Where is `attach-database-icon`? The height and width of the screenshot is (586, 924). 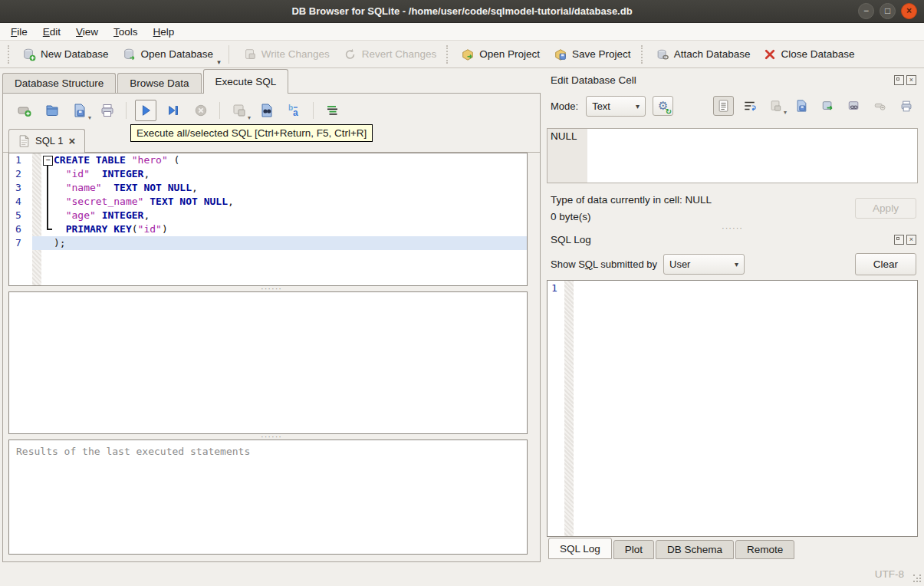 attach-database-icon is located at coordinates (663, 54).